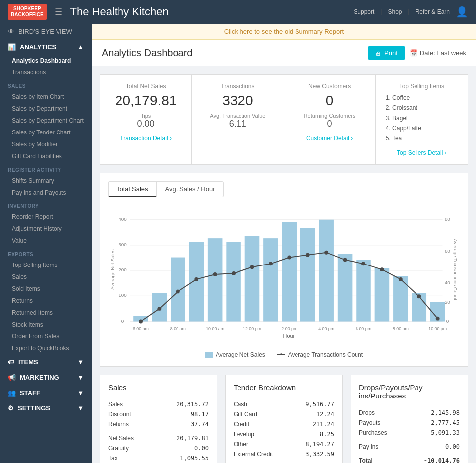 The width and height of the screenshot is (476, 463). Describe the element at coordinates (395, 12) in the screenshot. I see `shop-link: Shop` at that location.